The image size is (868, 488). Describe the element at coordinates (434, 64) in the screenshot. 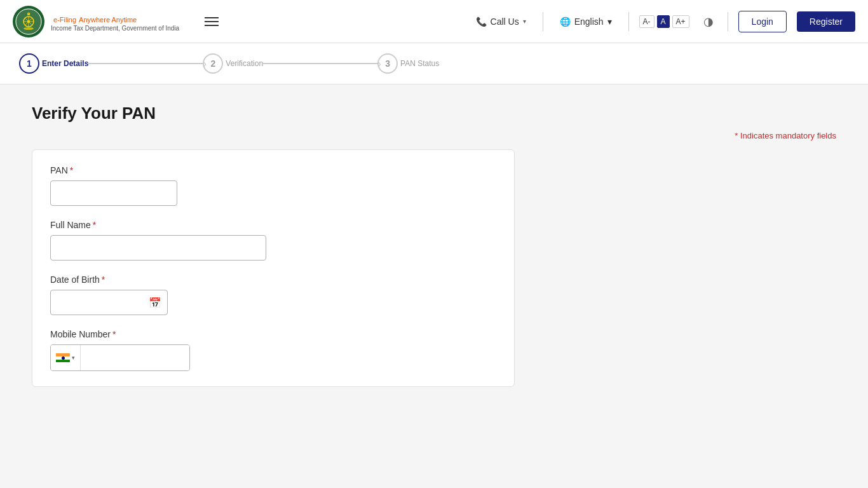

I see `stepper: 1 Enter Details 2 Verification 3` at that location.